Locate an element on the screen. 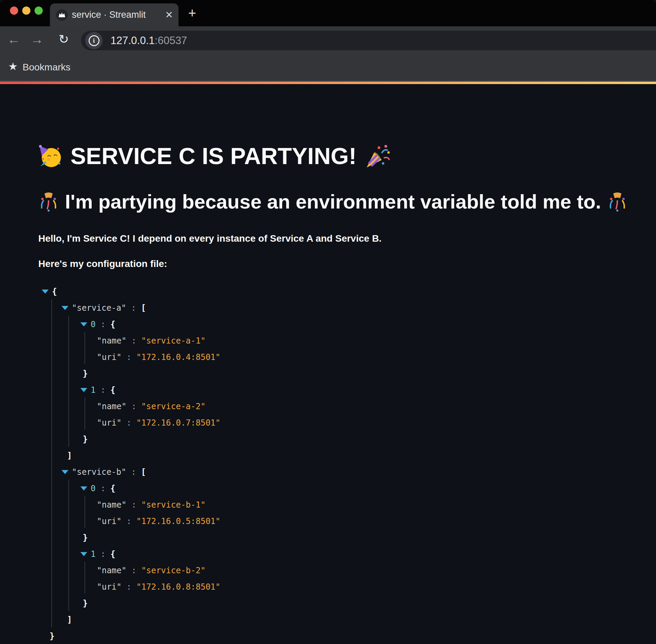  fullscreen-window-button is located at coordinates (39, 11).